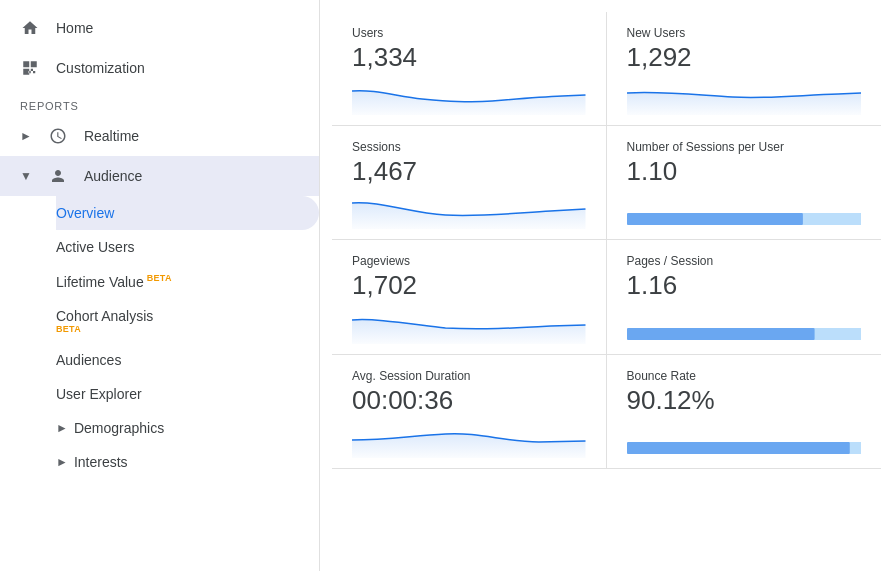 The image size is (881, 571). Describe the element at coordinates (26, 136) in the screenshot. I see `chevron-right-icon: ►` at that location.